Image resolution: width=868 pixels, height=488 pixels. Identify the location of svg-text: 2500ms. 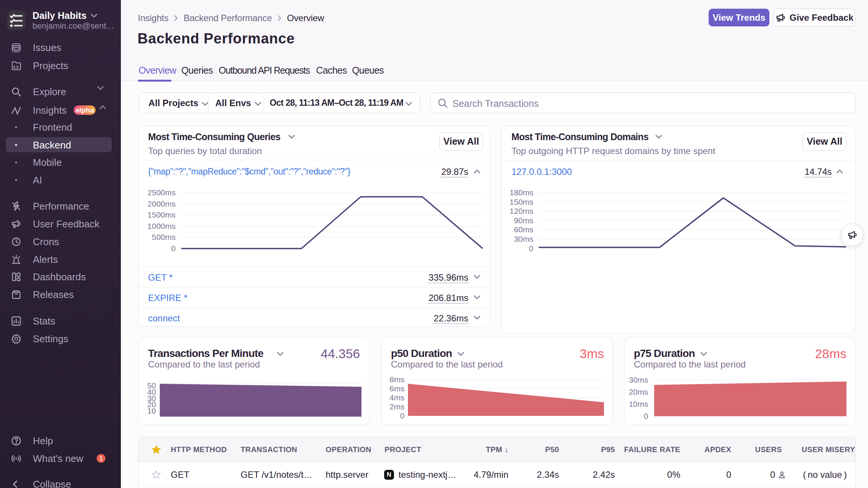
(162, 193).